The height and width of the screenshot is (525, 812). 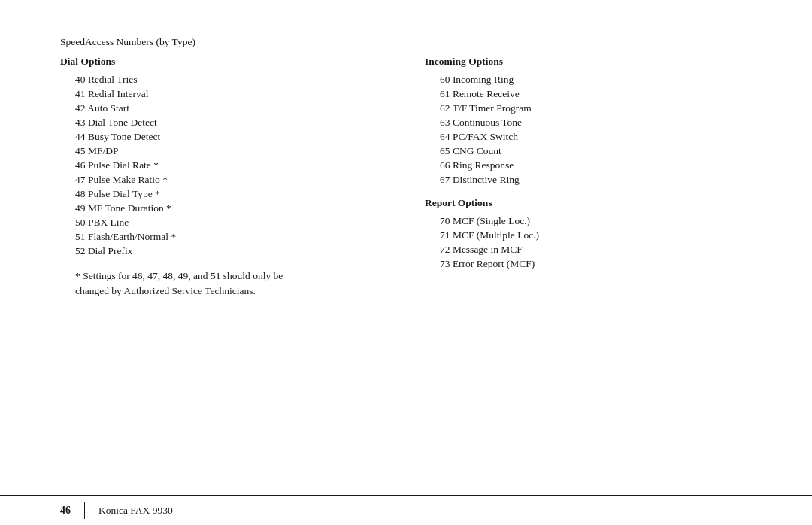 I want to click on list-item: 72 Message in MCF, so click(x=588, y=250).